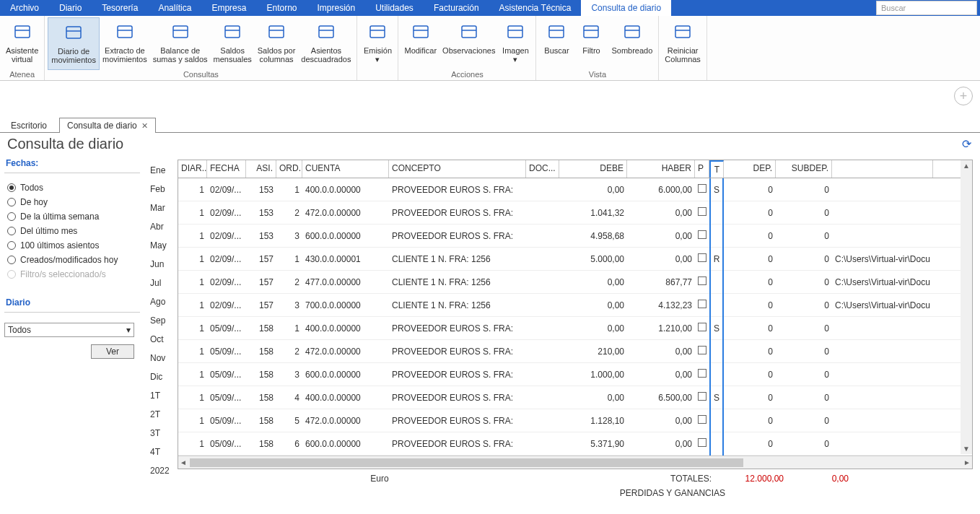 The width and height of the screenshot is (980, 514). Describe the element at coordinates (966, 308) in the screenshot. I see `vertical-scrollbar: ▲ ▼` at that location.